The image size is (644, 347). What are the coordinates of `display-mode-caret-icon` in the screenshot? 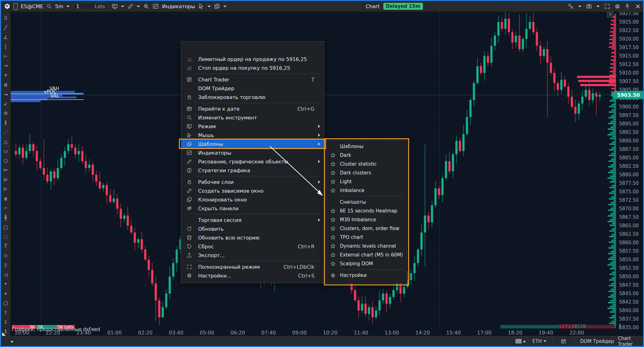 It's located at (123, 6).